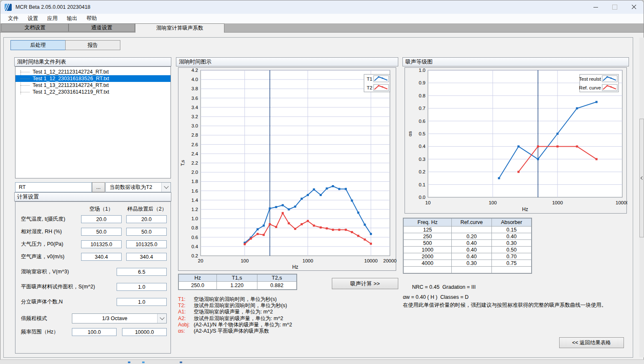 The image size is (644, 364). Describe the element at coordinates (93, 85) in the screenshot. I see `file-list-item-2: Test 1_13_221123142724_RT.txt` at that location.